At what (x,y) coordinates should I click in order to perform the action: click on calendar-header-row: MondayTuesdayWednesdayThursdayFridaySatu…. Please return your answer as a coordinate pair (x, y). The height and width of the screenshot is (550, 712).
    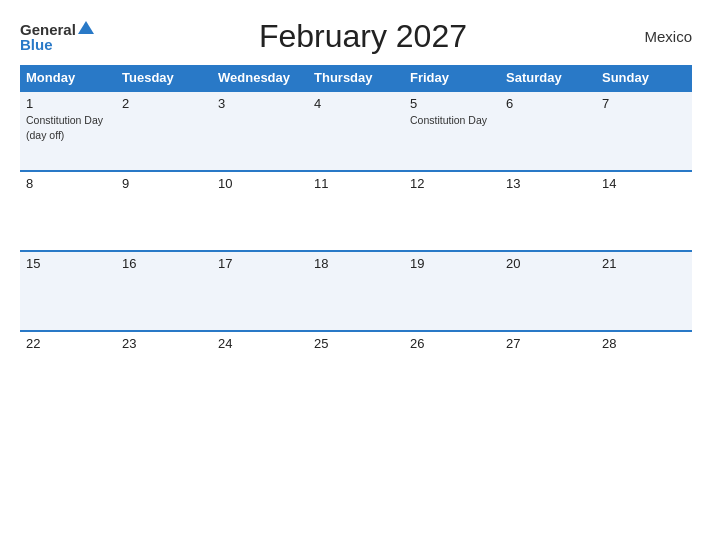
    Looking at the image, I should click on (356, 78).